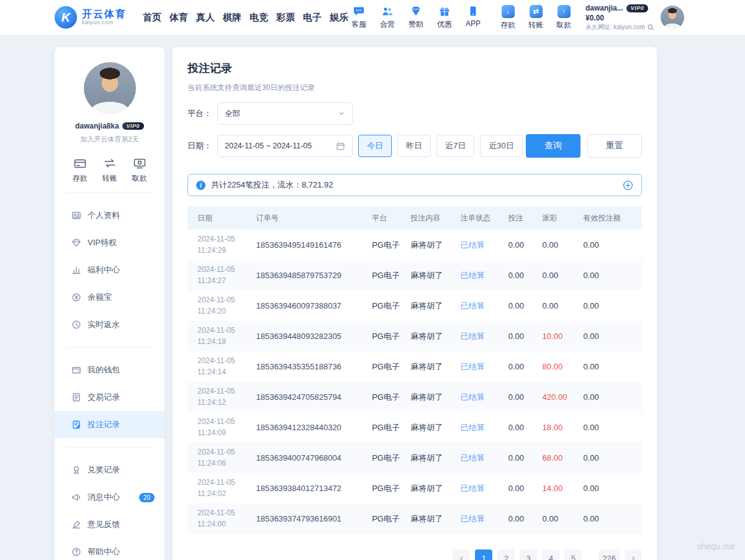 The width and height of the screenshot is (745, 560). What do you see at coordinates (359, 17) in the screenshot?
I see `customer-service-button: 客服` at bounding box center [359, 17].